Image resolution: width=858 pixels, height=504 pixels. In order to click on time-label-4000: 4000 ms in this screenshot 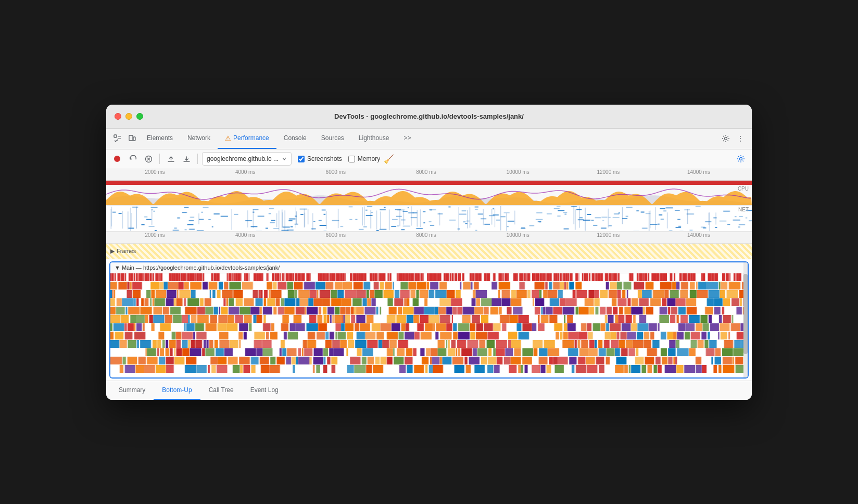, I will do `click(245, 172)`.